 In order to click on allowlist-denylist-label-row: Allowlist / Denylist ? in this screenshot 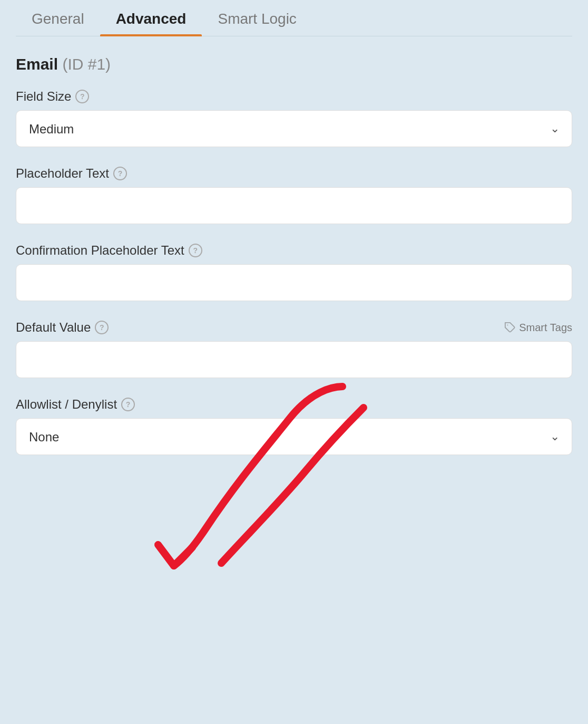, I will do `click(294, 404)`.